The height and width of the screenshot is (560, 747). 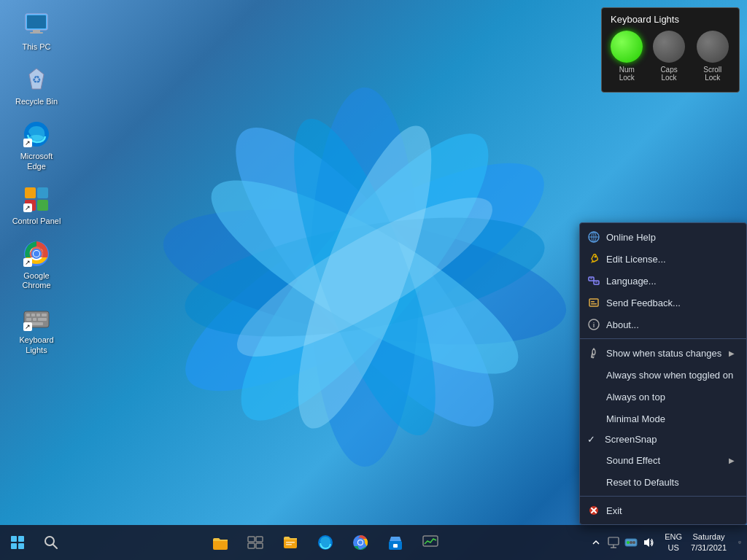 I want to click on taskbar-file-manager, so click(x=290, y=542).